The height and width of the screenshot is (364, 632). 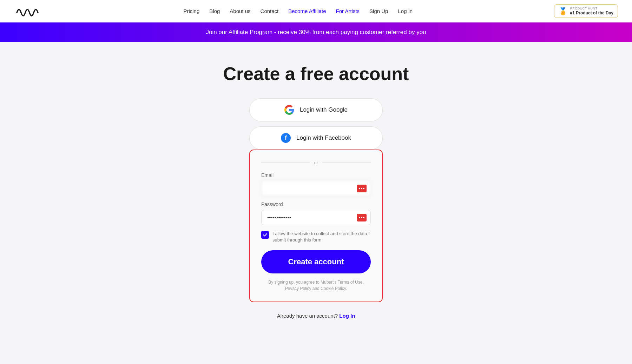 What do you see at coordinates (316, 32) in the screenshot?
I see `banner-text: Join our Affiliate Program - receive 30%…` at bounding box center [316, 32].